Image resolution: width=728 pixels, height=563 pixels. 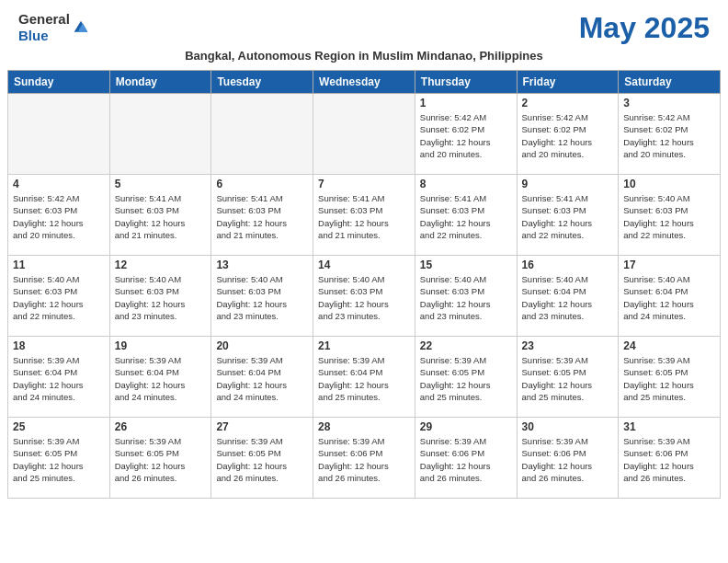 I want to click on weekday-header-wednesday: Wednesday, so click(x=364, y=83).